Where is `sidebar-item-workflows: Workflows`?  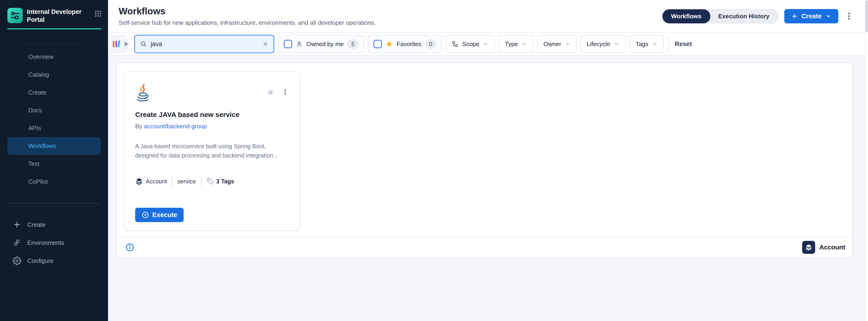
sidebar-item-workflows: Workflows is located at coordinates (54, 146).